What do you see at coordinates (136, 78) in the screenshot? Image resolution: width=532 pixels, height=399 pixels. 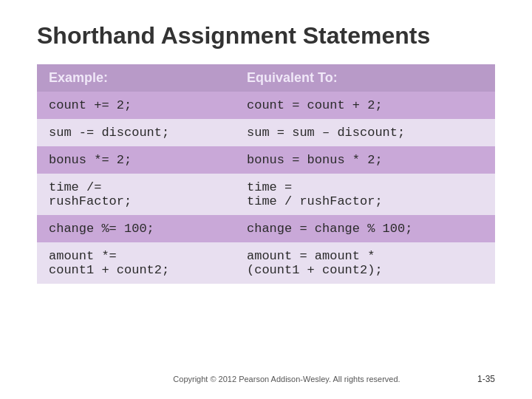 I see `example-header: Example:` at bounding box center [136, 78].